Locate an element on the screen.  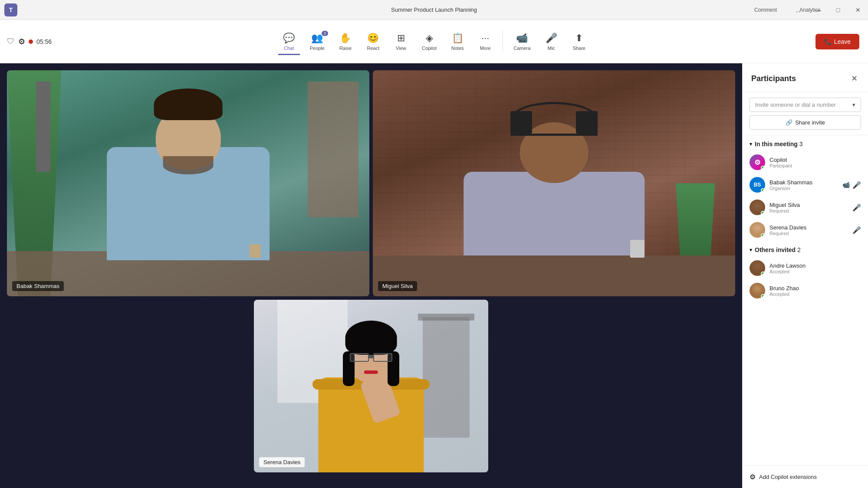
chevron-down-icon: ▾ is located at coordinates (751, 144).